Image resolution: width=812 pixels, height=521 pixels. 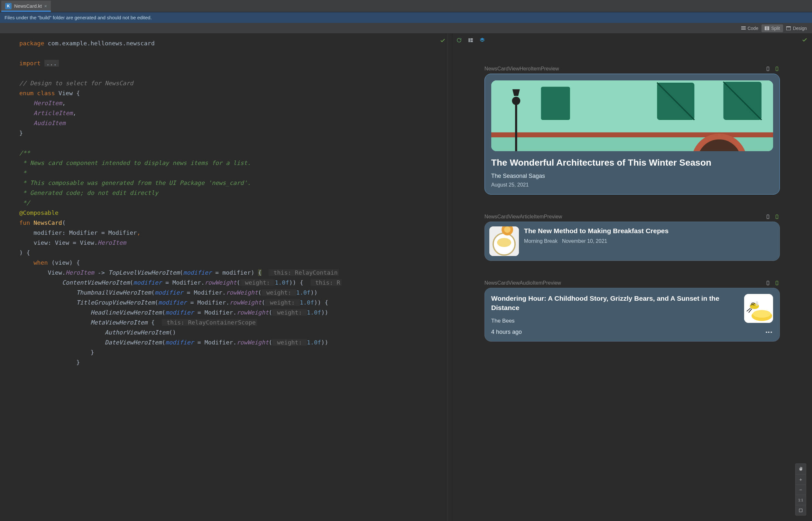 What do you see at coordinates (615, 303) in the screenshot?
I see `audio-headline: Wondering Hour: A Childhood Story, Grizz…` at bounding box center [615, 303].